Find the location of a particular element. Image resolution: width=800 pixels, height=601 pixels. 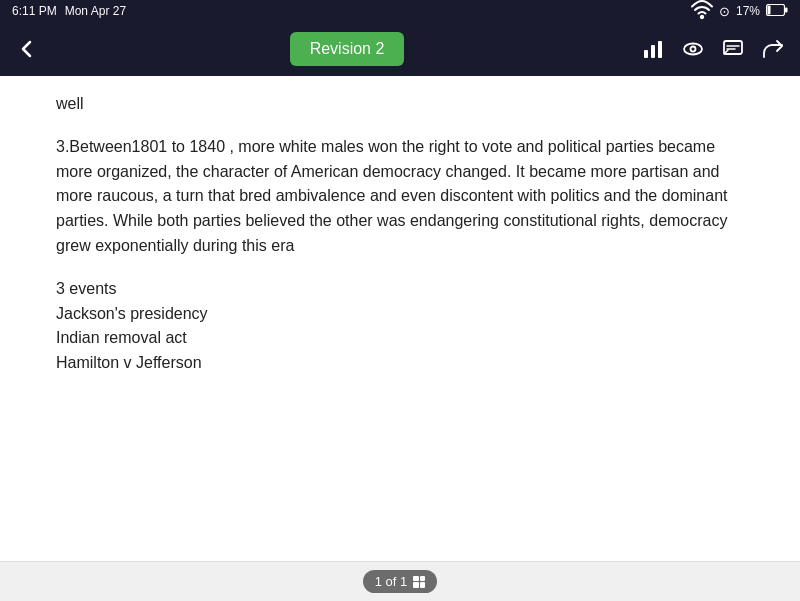

events-section: 3 events Jackson's presidency Indian rem… is located at coordinates (400, 326).